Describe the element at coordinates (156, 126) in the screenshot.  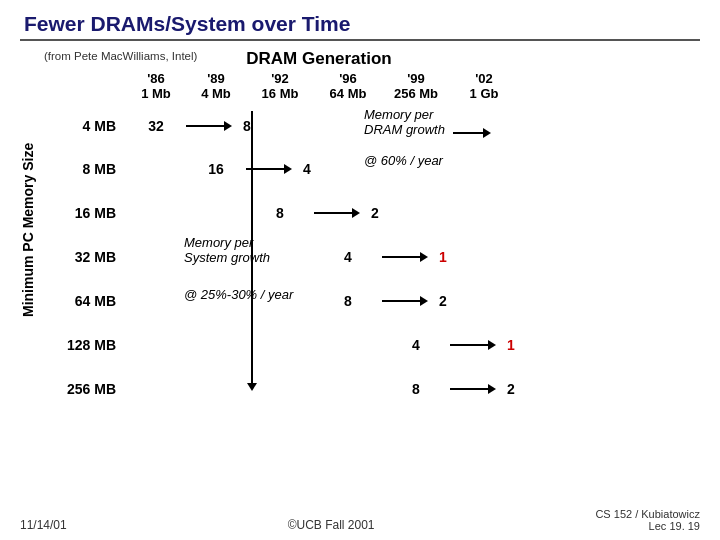
I see `cell-4mb-86: 32` at that location.